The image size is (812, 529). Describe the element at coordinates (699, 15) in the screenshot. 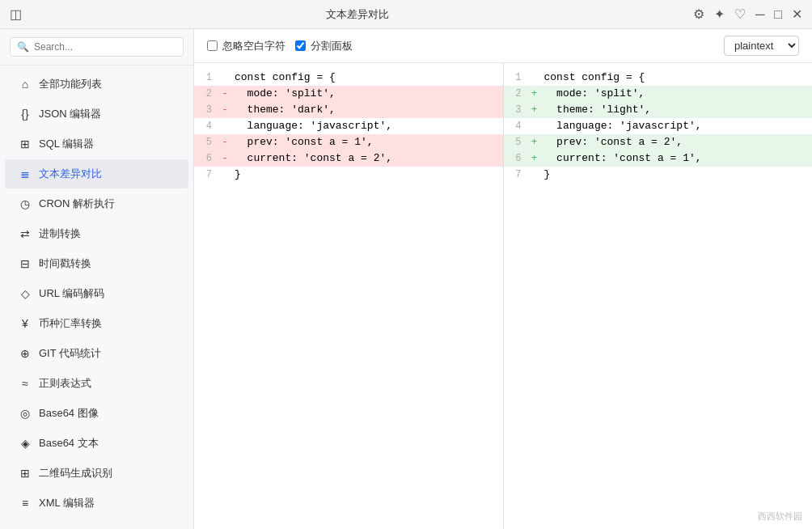

I see `settings-icon: ⚙` at that location.